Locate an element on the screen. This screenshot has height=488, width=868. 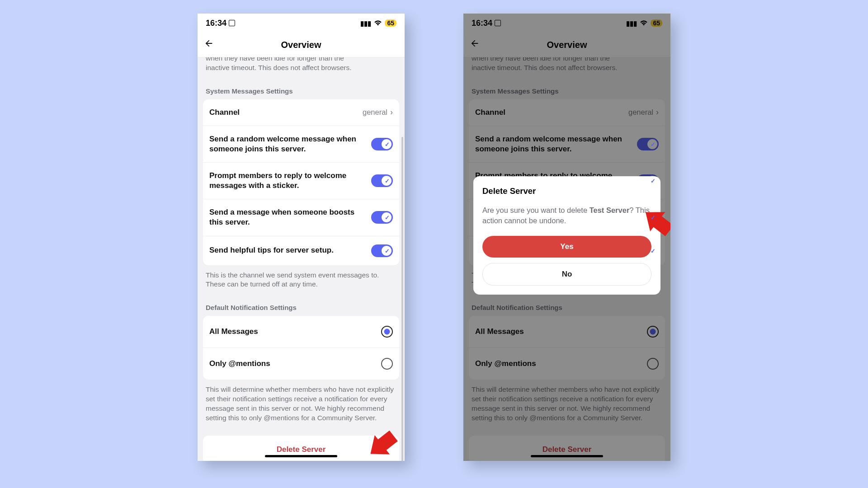
back-button is located at coordinates (209, 45).